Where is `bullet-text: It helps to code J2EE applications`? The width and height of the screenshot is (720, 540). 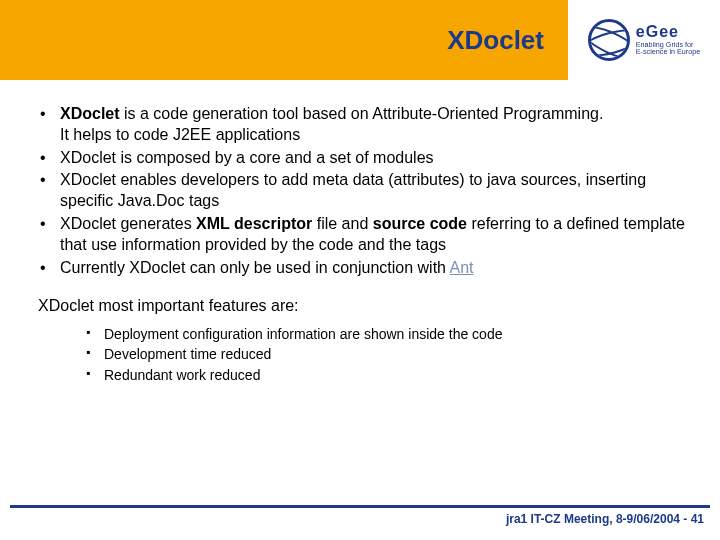
bullet-text: It helps to code J2EE applications is located at coordinates (180, 134).